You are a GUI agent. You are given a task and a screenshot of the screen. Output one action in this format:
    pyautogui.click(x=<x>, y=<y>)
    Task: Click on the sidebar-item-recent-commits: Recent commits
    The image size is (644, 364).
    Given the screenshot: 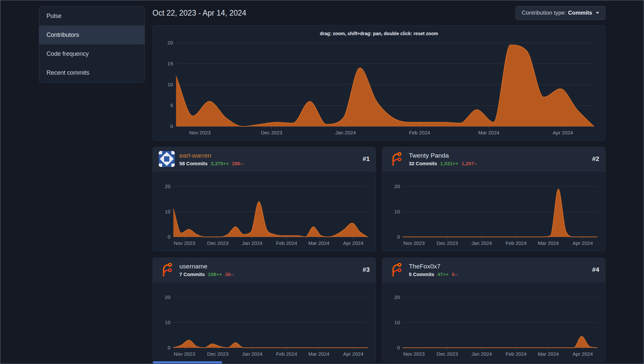 What is the action you would take?
    pyautogui.click(x=92, y=73)
    